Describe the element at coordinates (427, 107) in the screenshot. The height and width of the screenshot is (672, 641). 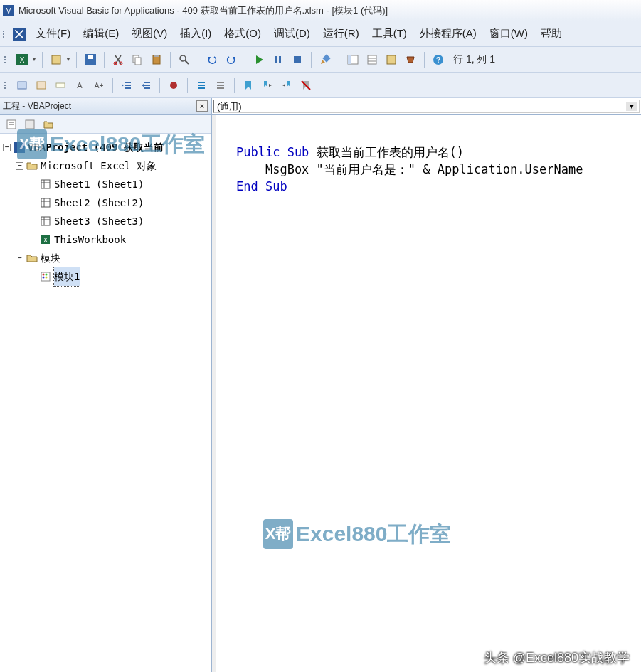
I see `object-combobox: (通用) ▼` at that location.